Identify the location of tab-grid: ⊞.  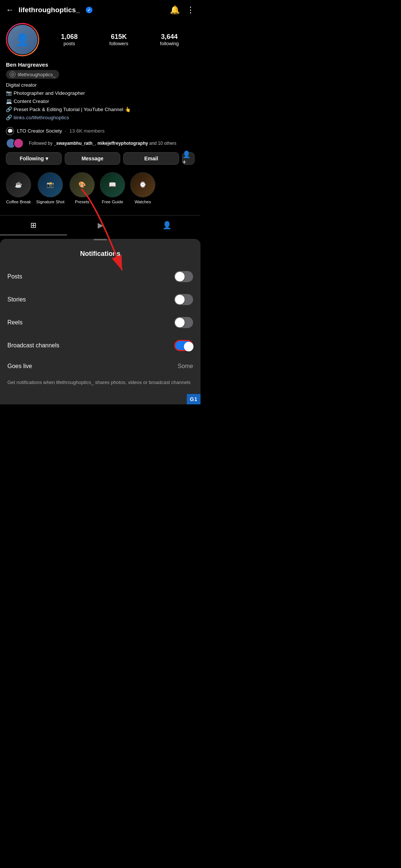
(33, 225).